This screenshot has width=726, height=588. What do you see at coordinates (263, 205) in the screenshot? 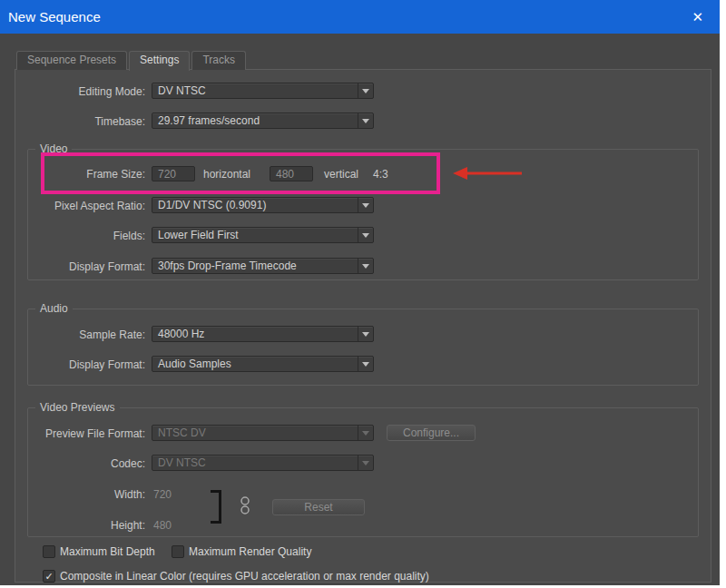
I see `pixel-aspect-ratio-dropdown: D1/DV NTSC (0.9091)` at bounding box center [263, 205].